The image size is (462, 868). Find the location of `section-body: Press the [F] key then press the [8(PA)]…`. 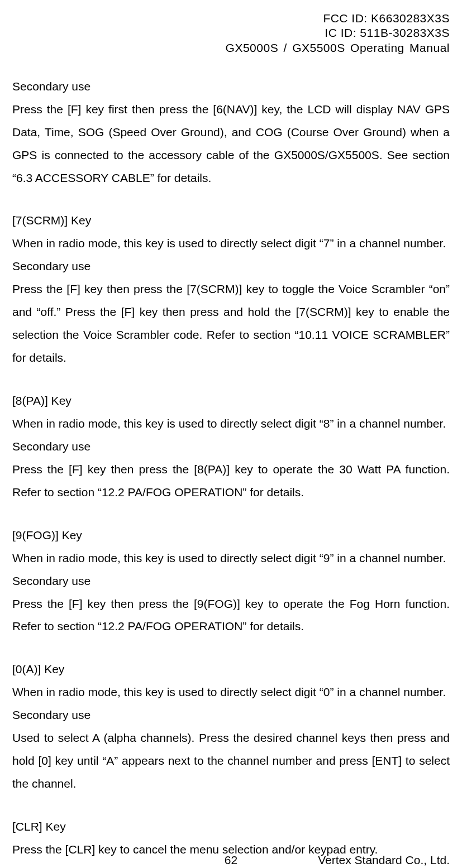

section-body: Press the [F] key then press the [8(PA)]… is located at coordinates (231, 481).